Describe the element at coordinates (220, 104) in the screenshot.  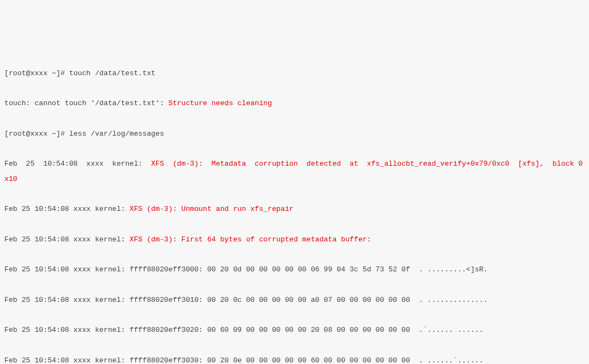
I see `error-message: Structure needs cleaning` at that location.